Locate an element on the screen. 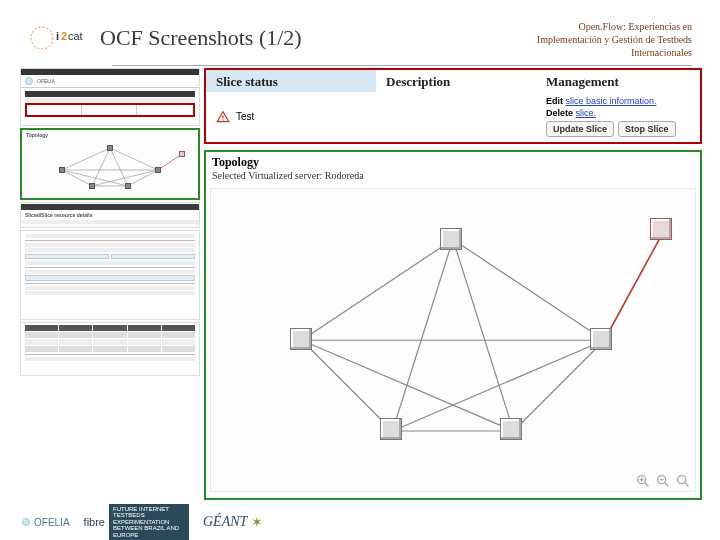  mgmt-delete-prefix: Delete is located at coordinates (560, 113).